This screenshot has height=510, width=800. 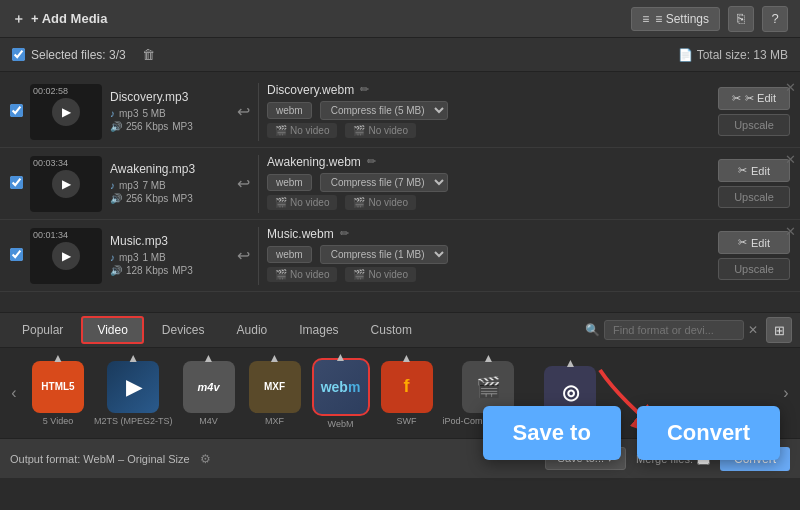 What do you see at coordinates (66, 112) in the screenshot?
I see `file1-play-button: ▶` at bounding box center [66, 112].